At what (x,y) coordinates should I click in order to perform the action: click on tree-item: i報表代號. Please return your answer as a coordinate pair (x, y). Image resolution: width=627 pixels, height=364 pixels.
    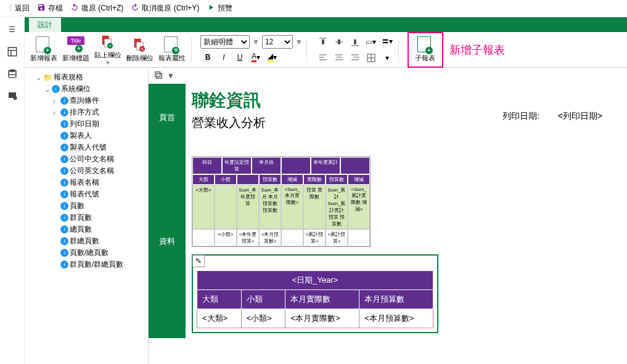
    Looking at the image, I should click on (99, 195).